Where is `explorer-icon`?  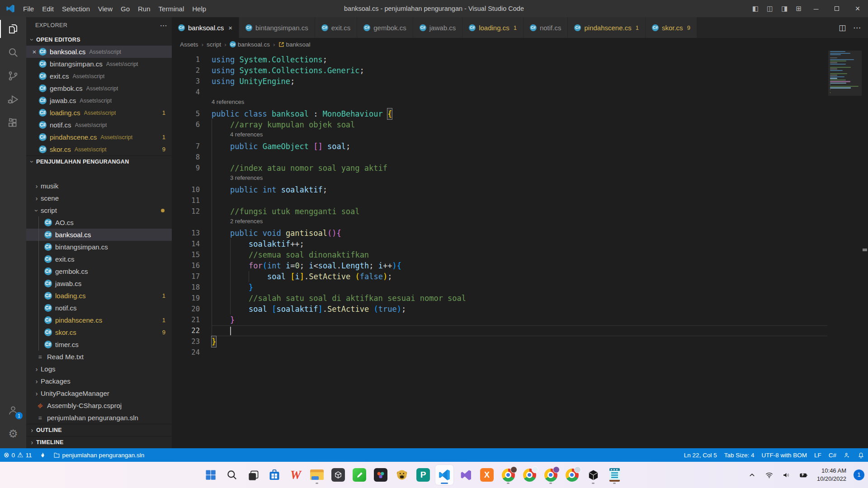 explorer-icon is located at coordinates (13, 29).